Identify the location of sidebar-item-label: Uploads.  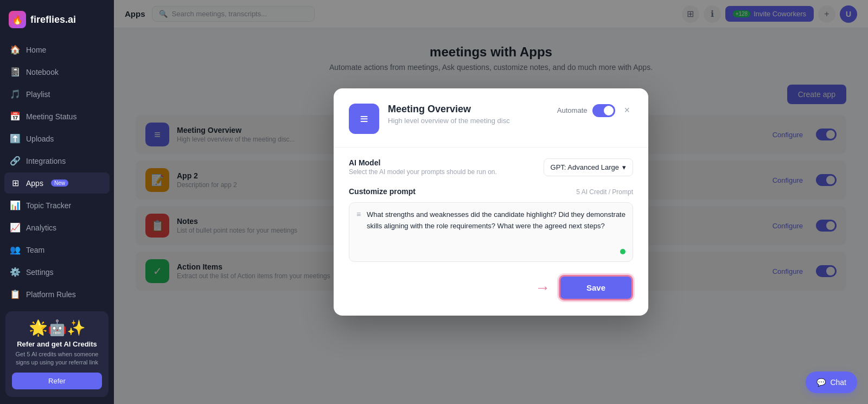
(40, 139).